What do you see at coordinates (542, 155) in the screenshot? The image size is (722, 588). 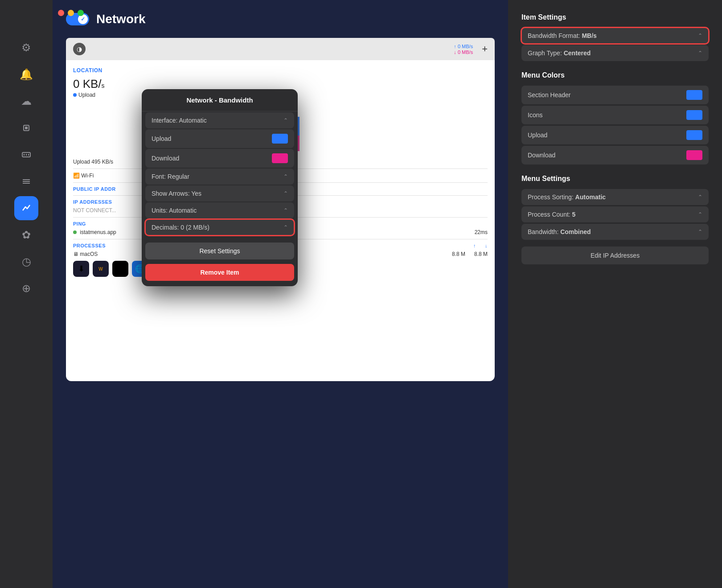 I see `download-label: Download` at bounding box center [542, 155].